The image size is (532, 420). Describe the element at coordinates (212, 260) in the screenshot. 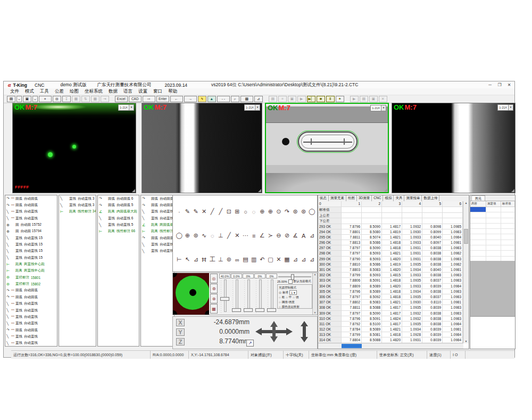

I see `tool-icon: 工` at that location.